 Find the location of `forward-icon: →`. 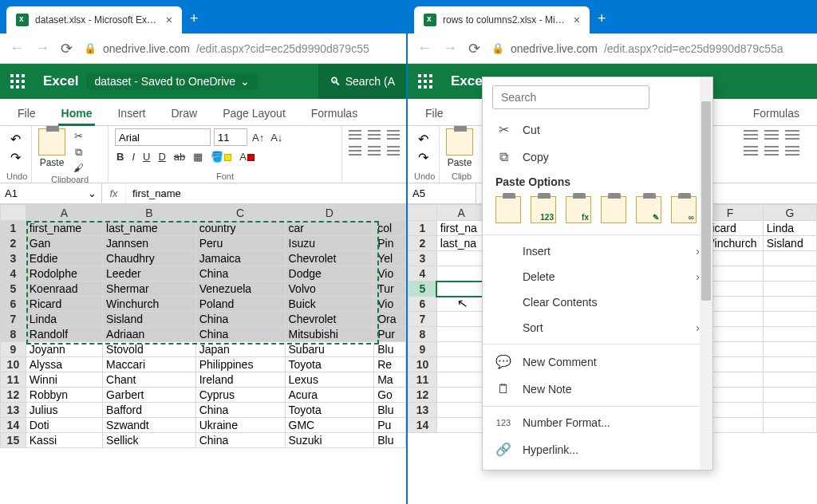

forward-icon: → is located at coordinates (450, 48).